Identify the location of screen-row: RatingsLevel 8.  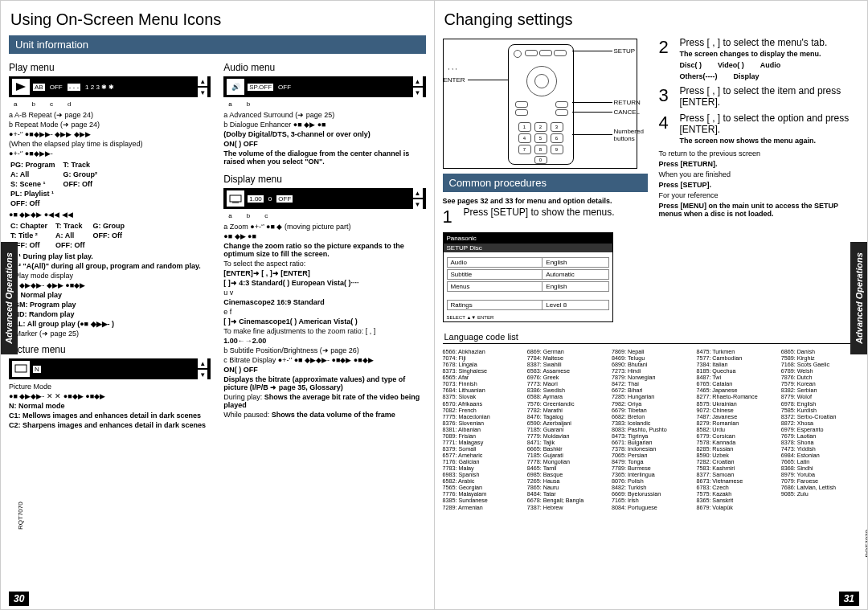
(528, 305).